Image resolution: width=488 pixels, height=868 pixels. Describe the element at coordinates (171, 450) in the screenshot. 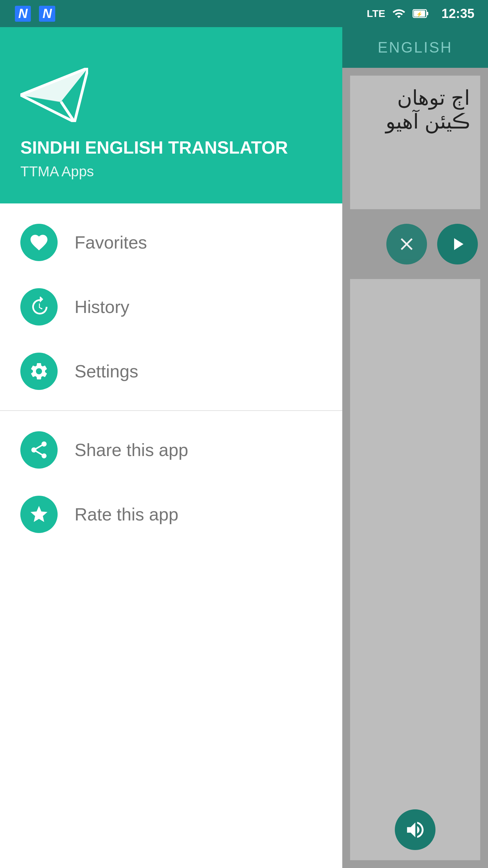

I see `menu-item-share: Share this app` at that location.